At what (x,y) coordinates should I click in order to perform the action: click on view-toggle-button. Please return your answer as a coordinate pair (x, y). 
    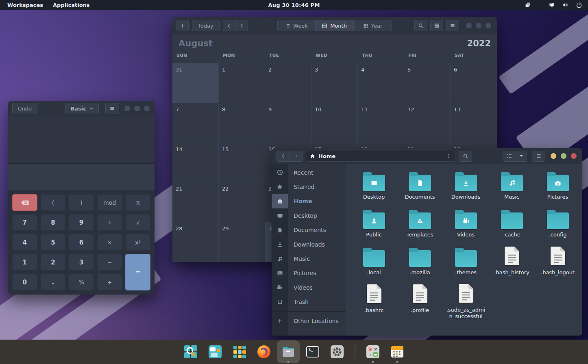
    Looking at the image, I should click on (509, 156).